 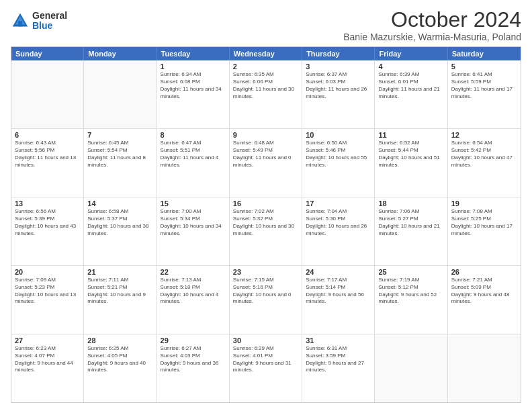 I want to click on day-info: Sunrise: 7:19 AM Sunset: 5:12 PM Dayligh…, so click(x=411, y=291).